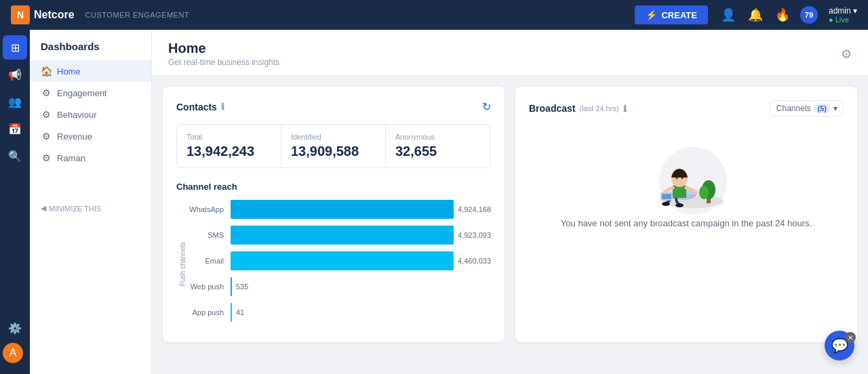  I want to click on netcore-icon: N, so click(20, 15).